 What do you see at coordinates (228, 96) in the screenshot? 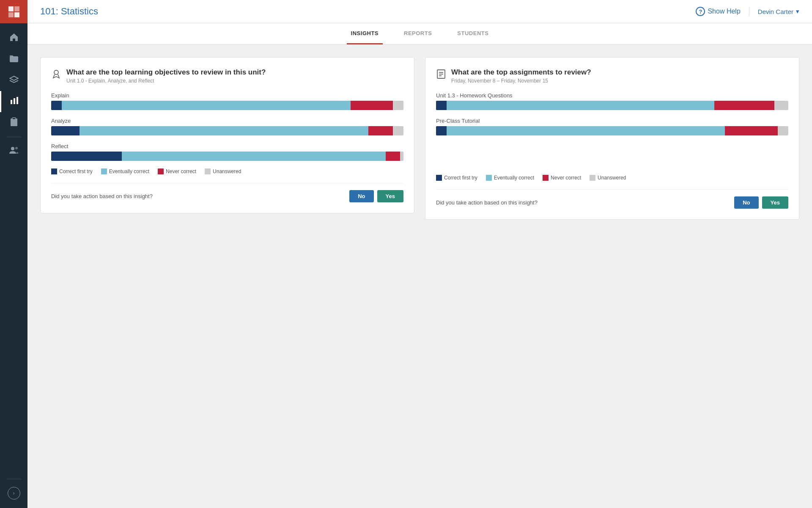
I see `chart-explain-label: Explain` at bounding box center [228, 96].